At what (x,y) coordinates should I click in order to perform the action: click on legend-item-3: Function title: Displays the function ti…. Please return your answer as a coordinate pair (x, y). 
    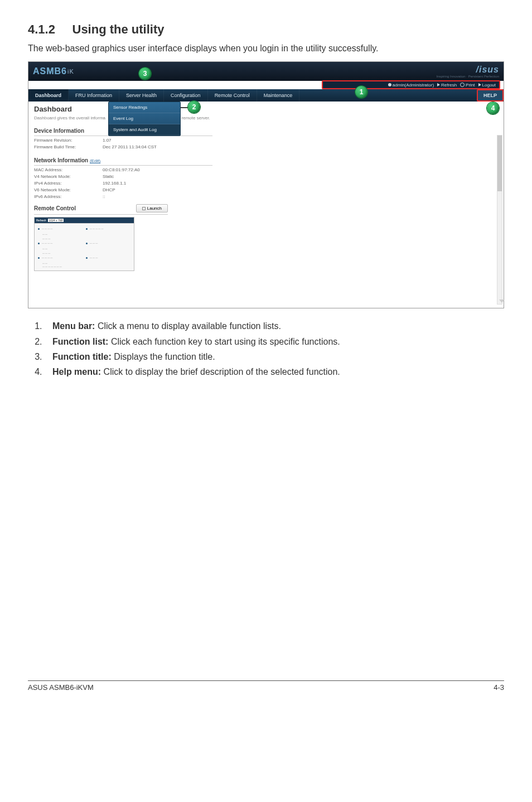
    Looking at the image, I should click on (274, 357).